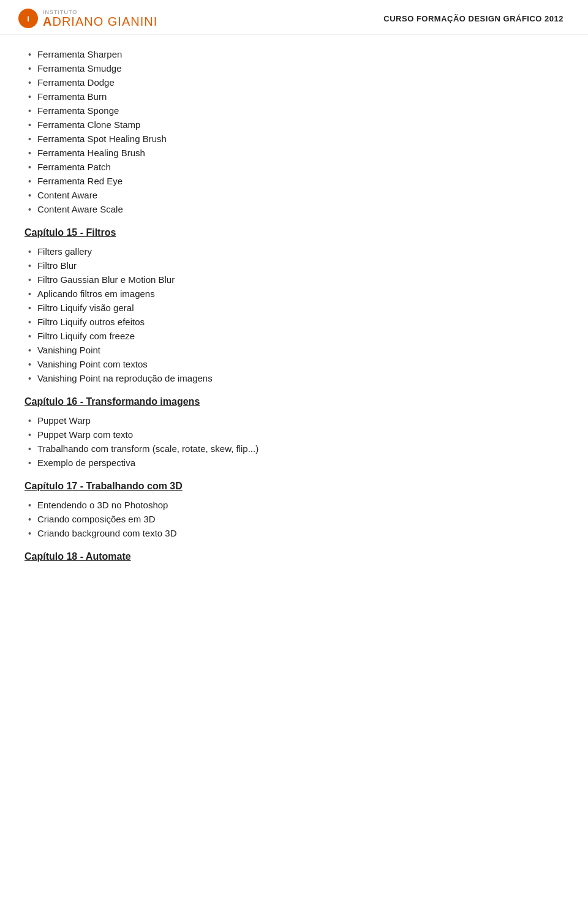 The width and height of the screenshot is (588, 907). What do you see at coordinates (473, 18) in the screenshot?
I see `course-title: CURSO FORMAÇÃO DESIGN GRÁFICO 2012` at bounding box center [473, 18].